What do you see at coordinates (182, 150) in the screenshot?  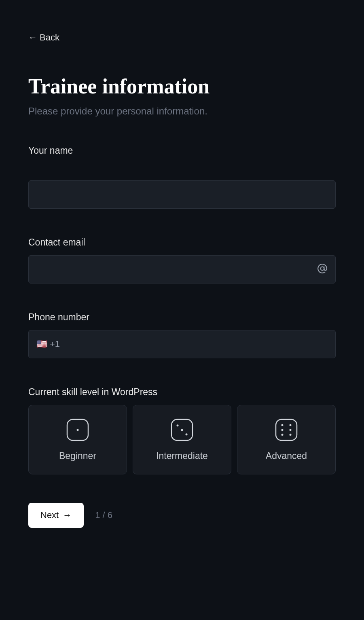 I see `name-label: Your name` at bounding box center [182, 150].